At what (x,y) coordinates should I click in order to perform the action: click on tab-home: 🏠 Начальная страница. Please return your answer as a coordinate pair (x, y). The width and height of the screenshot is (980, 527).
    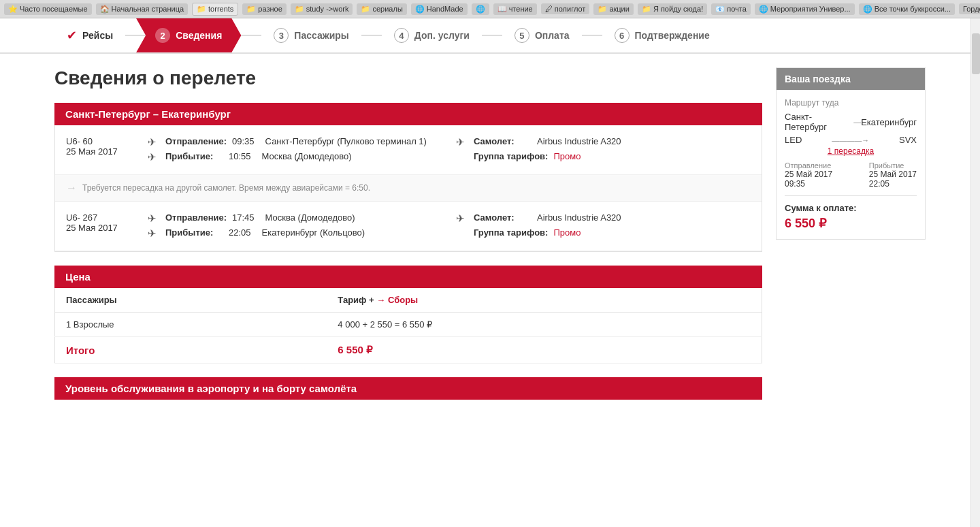
    Looking at the image, I should click on (142, 10).